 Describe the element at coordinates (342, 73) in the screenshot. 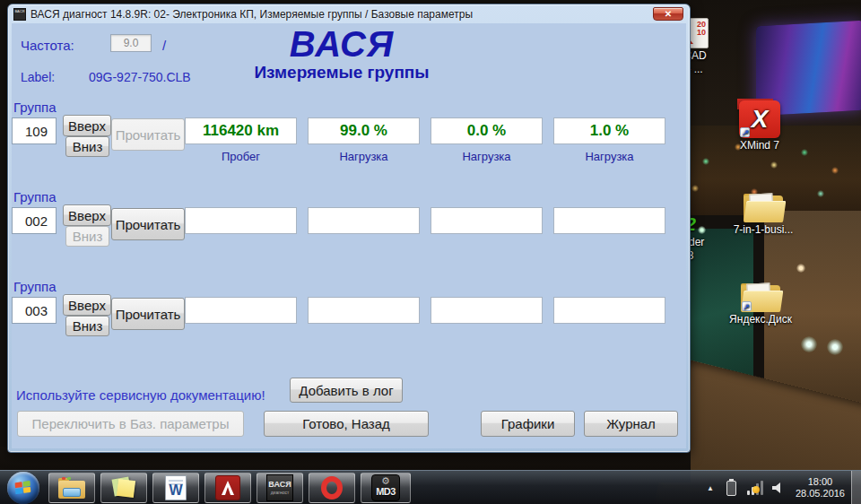

I see `page-title: Измеряемые группы` at that location.